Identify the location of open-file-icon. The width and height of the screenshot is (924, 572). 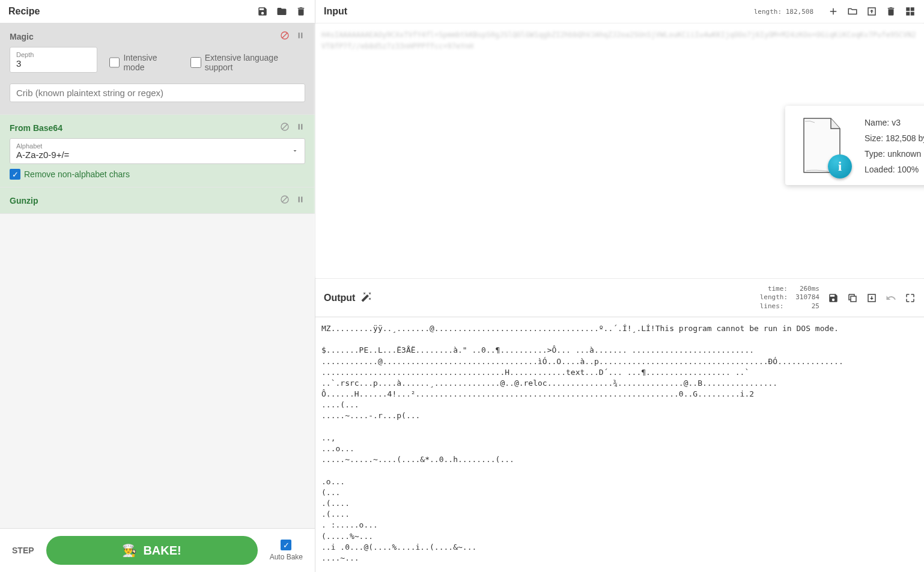
(872, 11).